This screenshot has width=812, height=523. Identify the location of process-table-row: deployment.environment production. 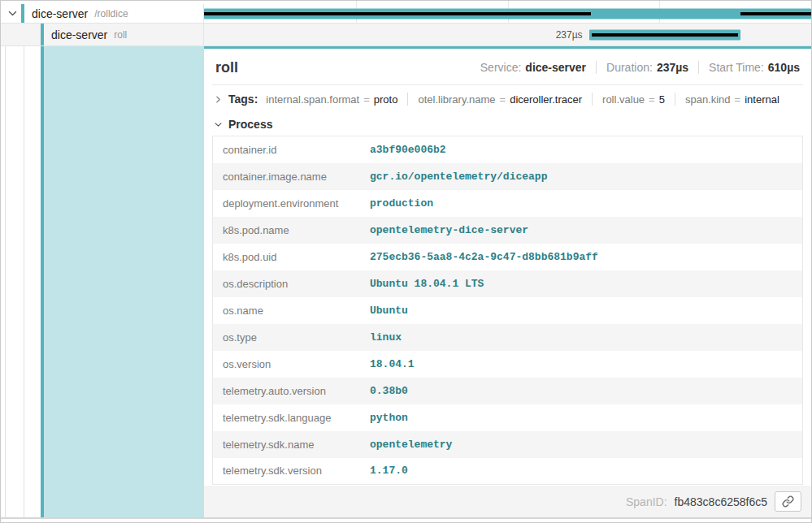
(508, 203).